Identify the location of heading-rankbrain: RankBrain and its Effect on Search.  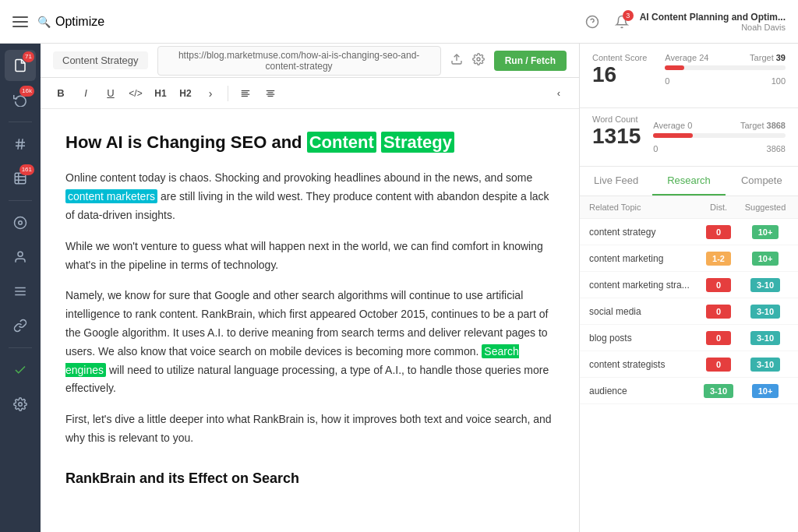
(310, 478).